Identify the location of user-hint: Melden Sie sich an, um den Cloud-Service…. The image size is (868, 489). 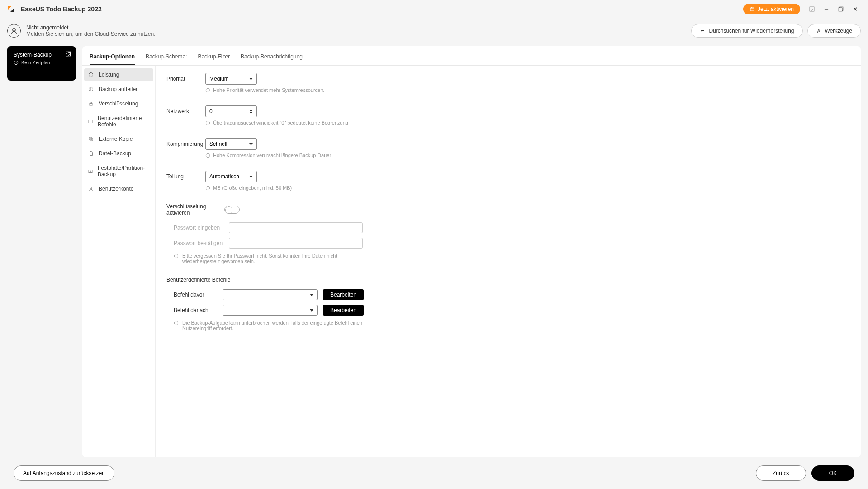
(356, 34).